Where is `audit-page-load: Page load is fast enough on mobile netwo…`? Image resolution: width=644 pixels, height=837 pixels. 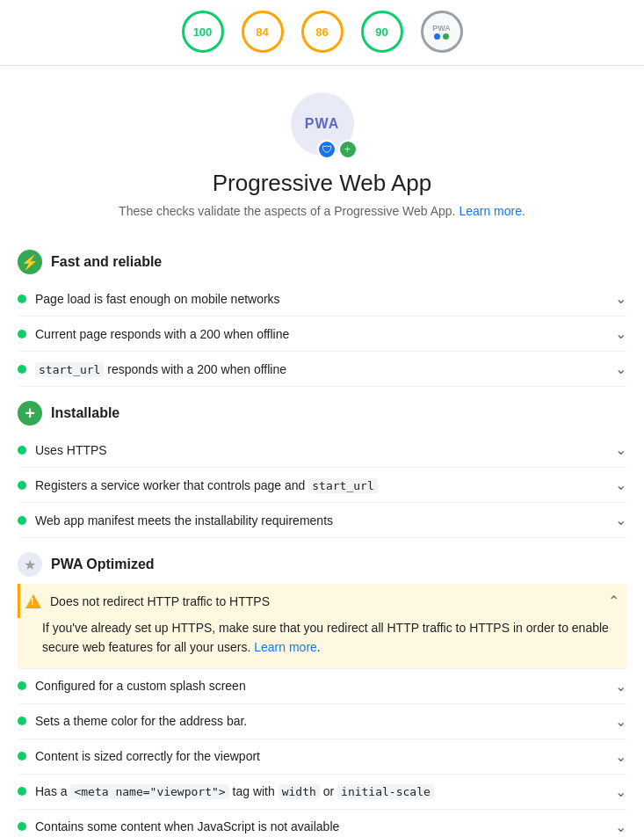
audit-page-load: Page load is fast enough on mobile netwo… is located at coordinates (322, 299).